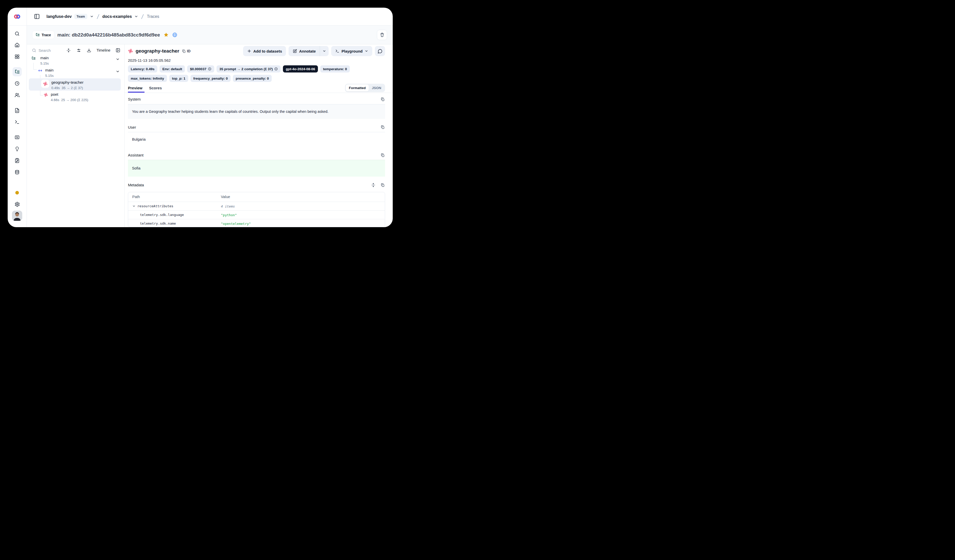  What do you see at coordinates (17, 122) in the screenshot?
I see `sidebar-item-playground` at bounding box center [17, 122].